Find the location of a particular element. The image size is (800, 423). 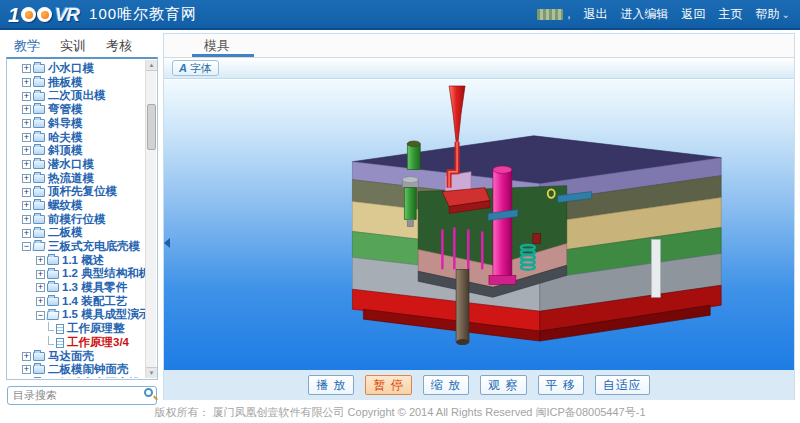

tree-item-label: 马达面壳 is located at coordinates (71, 357).